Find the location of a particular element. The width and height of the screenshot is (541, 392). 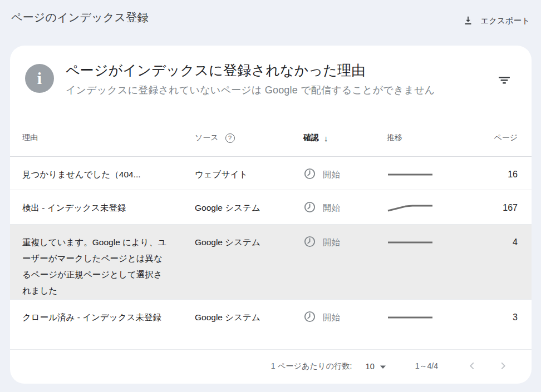

table-row: 検出 - インデックス未登録 Google システム 開始 is located at coordinates (270, 207).